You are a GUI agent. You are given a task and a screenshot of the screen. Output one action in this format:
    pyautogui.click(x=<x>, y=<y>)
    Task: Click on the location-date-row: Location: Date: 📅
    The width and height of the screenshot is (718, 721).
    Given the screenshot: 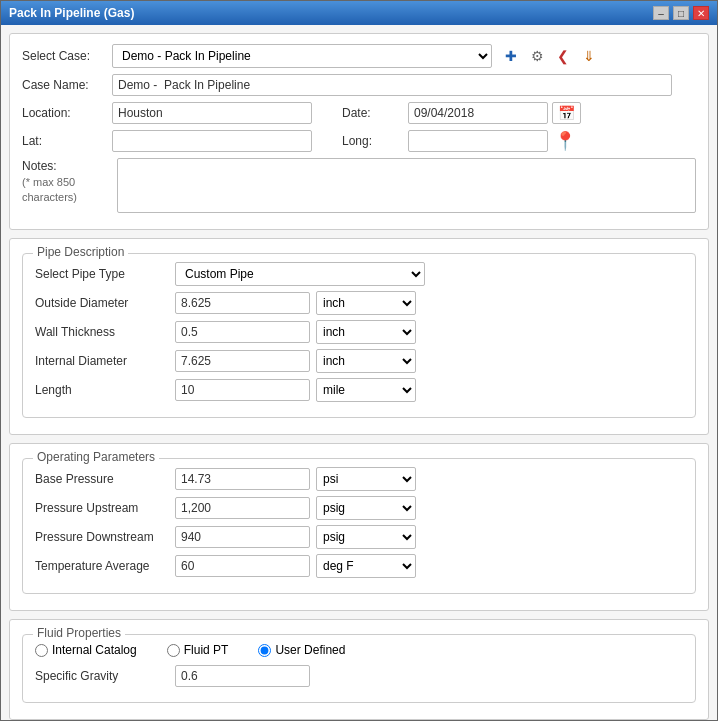 What is the action you would take?
    pyautogui.click(x=359, y=113)
    